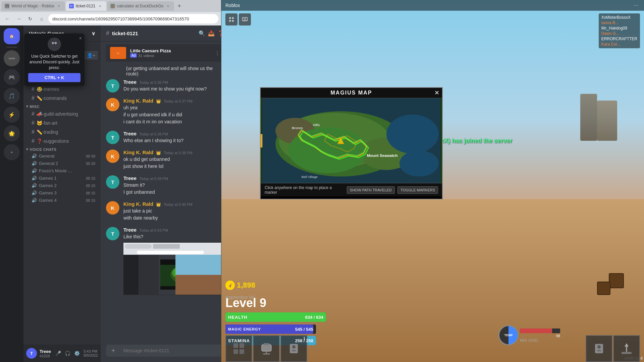 Image resolution: width=644 pixels, height=362 pixels. What do you see at coordinates (352, 141) in the screenshot?
I see `map-svg: Bronze Hills Mount Seawatch Bell Village` at bounding box center [352, 141].